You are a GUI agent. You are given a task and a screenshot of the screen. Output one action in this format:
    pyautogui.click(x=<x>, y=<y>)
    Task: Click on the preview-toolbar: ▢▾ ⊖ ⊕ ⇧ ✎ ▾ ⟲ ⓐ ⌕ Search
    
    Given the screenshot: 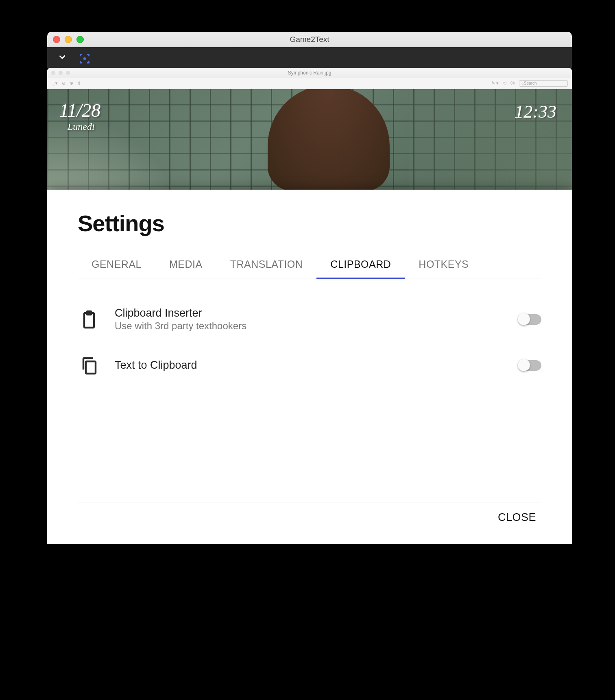 What is the action you would take?
    pyautogui.click(x=310, y=83)
    